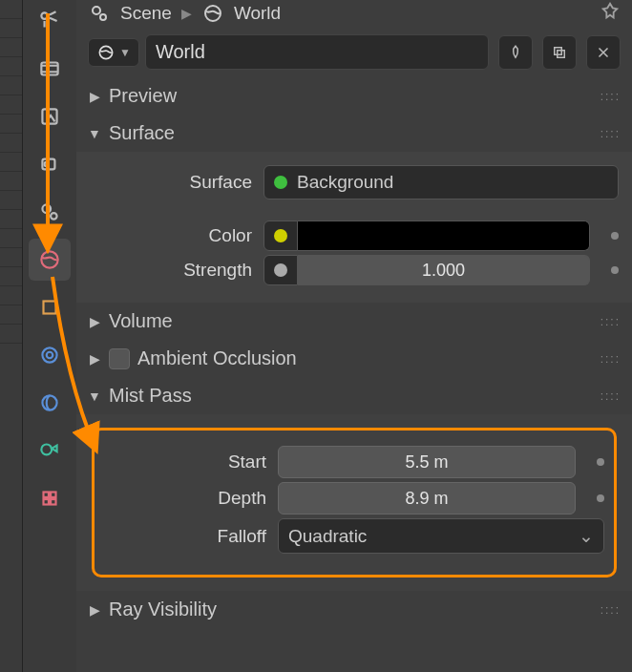 The height and width of the screenshot is (672, 632). What do you see at coordinates (426, 498) in the screenshot?
I see `mist-depth-value: 8.9 m` at bounding box center [426, 498].